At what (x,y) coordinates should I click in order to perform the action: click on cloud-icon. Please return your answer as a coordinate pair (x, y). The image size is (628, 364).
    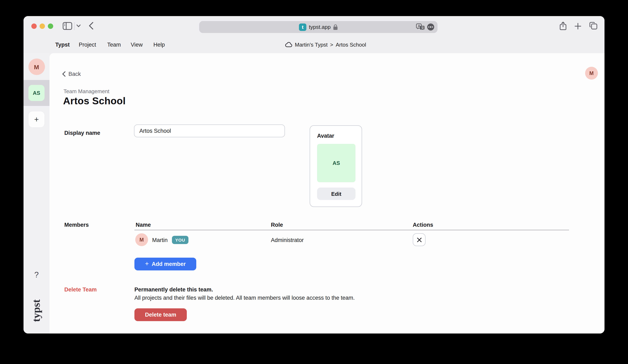
    Looking at the image, I should click on (289, 45).